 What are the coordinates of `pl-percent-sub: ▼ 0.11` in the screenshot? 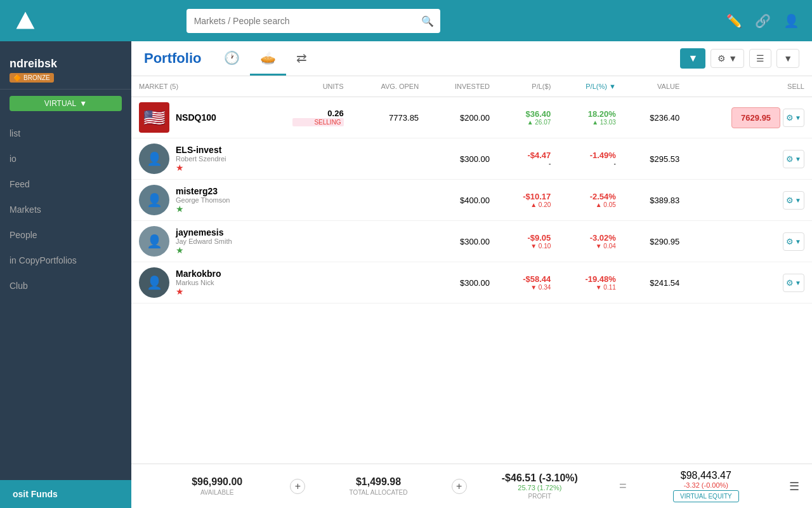 It's located at (591, 287).